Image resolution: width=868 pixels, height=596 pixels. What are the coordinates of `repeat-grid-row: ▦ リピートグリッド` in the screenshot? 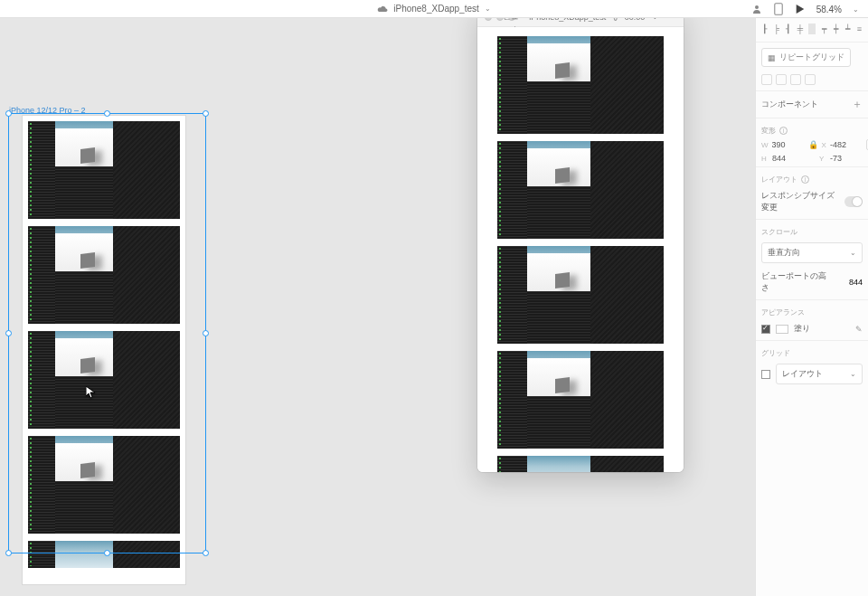 It's located at (812, 58).